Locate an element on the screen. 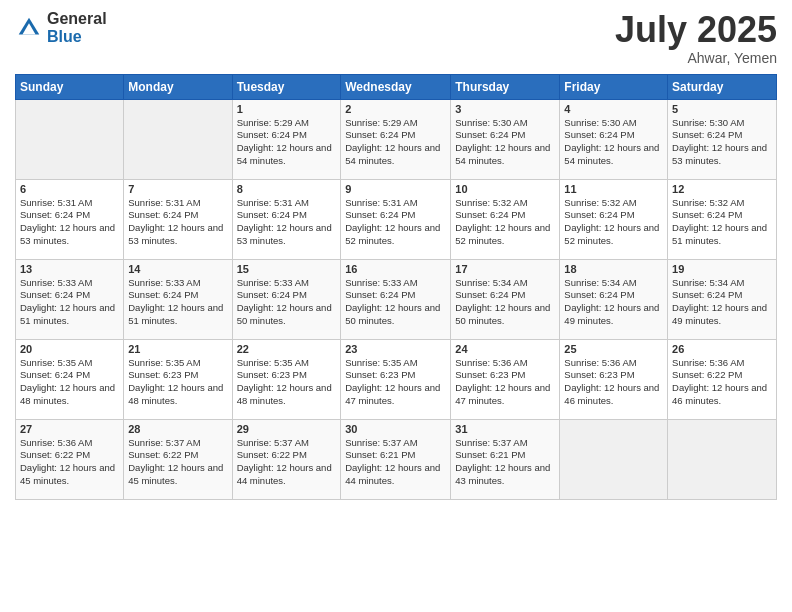 The height and width of the screenshot is (612, 792). day-number: 17 is located at coordinates (505, 269).